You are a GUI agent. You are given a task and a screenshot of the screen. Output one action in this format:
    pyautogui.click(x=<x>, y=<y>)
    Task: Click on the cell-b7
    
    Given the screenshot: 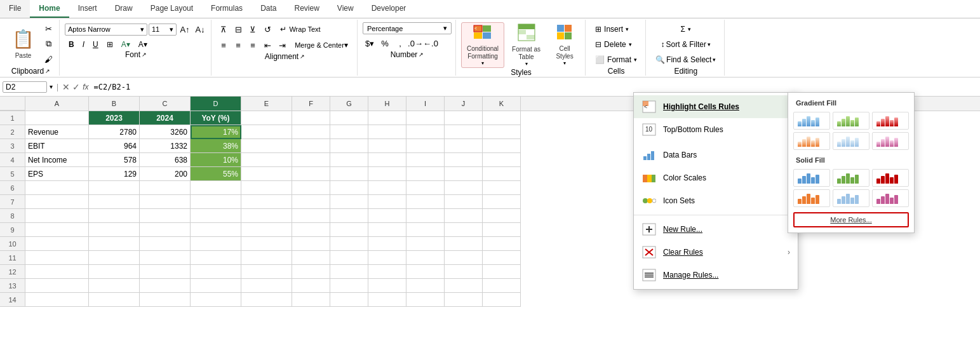 What is the action you would take?
    pyautogui.click(x=114, y=202)
    